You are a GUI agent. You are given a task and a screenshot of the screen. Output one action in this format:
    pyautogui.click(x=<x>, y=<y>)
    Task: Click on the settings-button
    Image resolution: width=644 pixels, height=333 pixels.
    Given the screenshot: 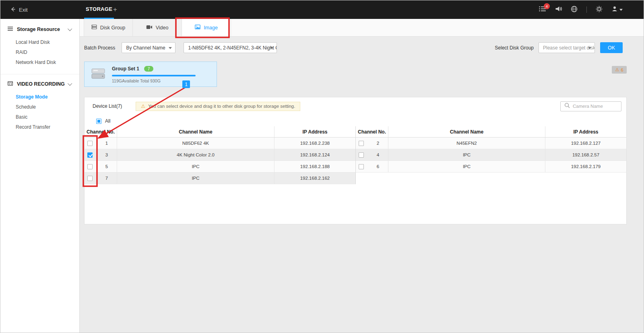 What is the action you would take?
    pyautogui.click(x=599, y=10)
    